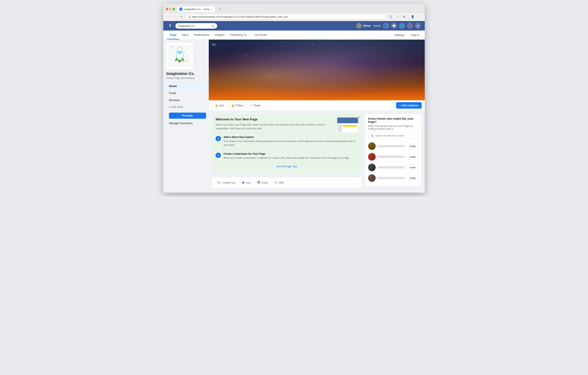  I want to click on wi-top-bar, so click(348, 120).